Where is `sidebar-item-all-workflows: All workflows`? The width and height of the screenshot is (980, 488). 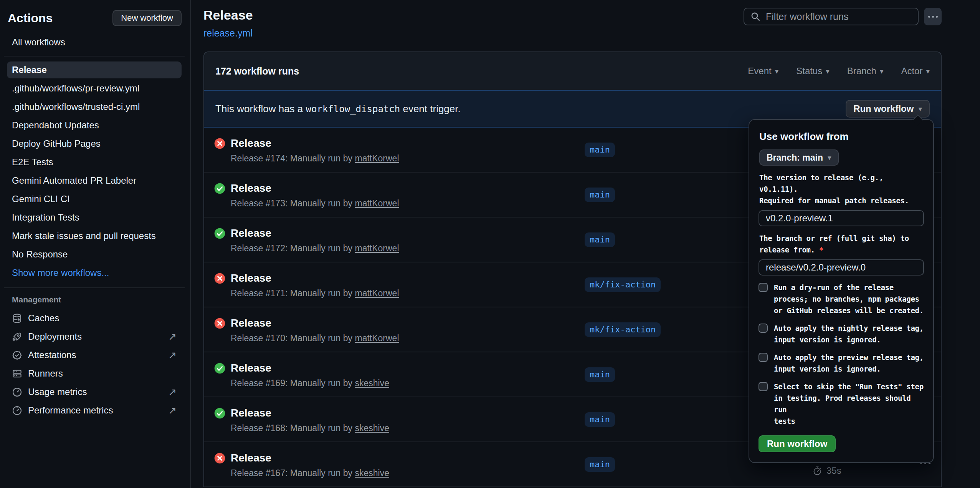
sidebar-item-all-workflows: All workflows is located at coordinates (94, 42).